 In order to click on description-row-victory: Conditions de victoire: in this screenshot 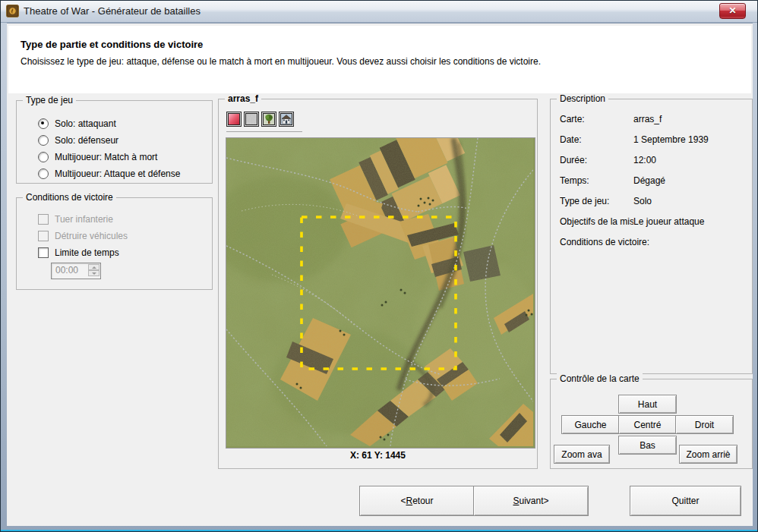, I will do `click(653, 247)`.